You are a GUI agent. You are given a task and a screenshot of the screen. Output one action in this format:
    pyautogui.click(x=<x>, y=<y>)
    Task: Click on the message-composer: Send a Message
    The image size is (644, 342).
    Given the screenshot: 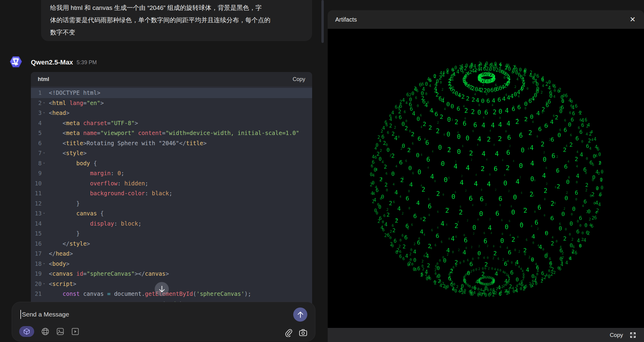 What is the action you would take?
    pyautogui.click(x=164, y=322)
    